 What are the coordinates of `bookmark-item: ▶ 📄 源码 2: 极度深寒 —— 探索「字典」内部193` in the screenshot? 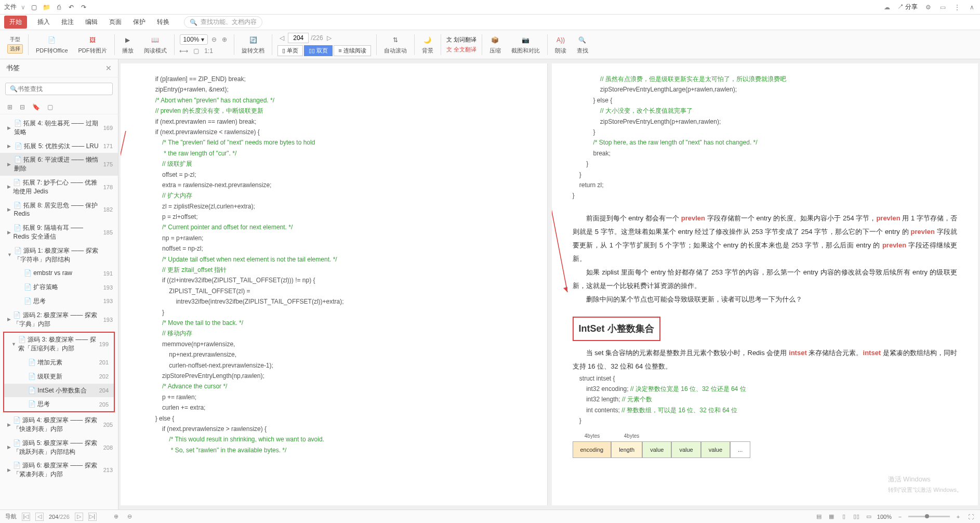 It's located at (59, 320).